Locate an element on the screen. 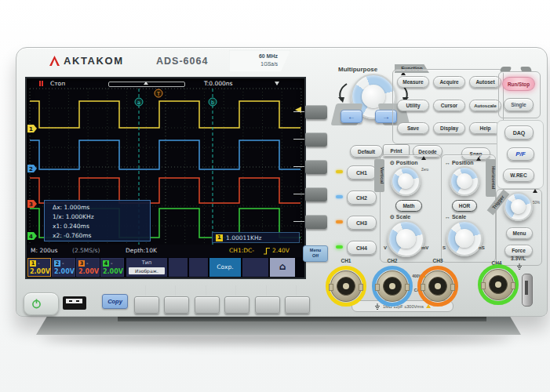 Image resolution: width=550 pixels, height=392 pixels. horizontal-scale-knob is located at coordinates (464, 238).